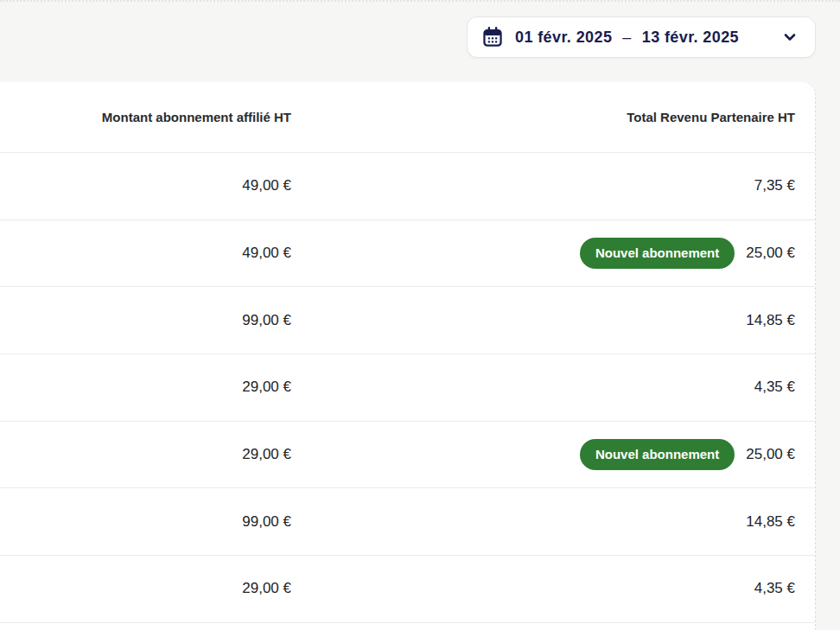 The height and width of the screenshot is (630, 840). Describe the element at coordinates (408, 254) in the screenshot. I see `table-row: 49,00 € Nouvel abonnement 25,00 €` at that location.